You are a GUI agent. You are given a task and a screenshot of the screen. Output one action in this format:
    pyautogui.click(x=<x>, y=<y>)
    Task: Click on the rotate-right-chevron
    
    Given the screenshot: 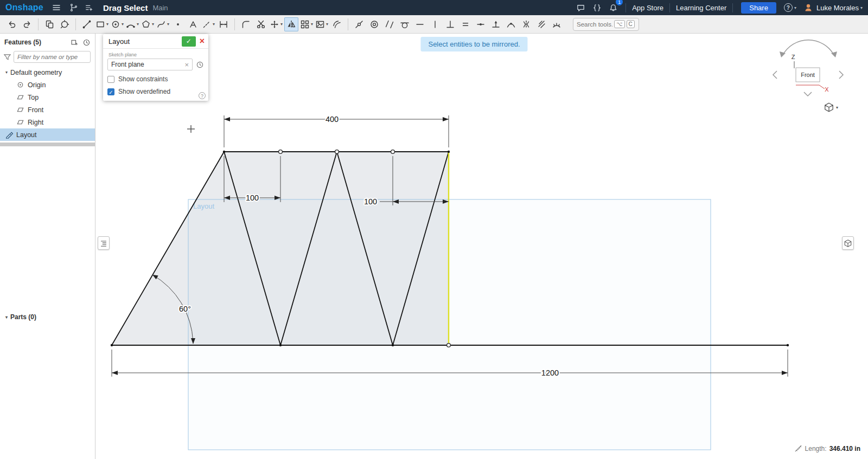 What is the action you would take?
    pyautogui.click(x=841, y=75)
    